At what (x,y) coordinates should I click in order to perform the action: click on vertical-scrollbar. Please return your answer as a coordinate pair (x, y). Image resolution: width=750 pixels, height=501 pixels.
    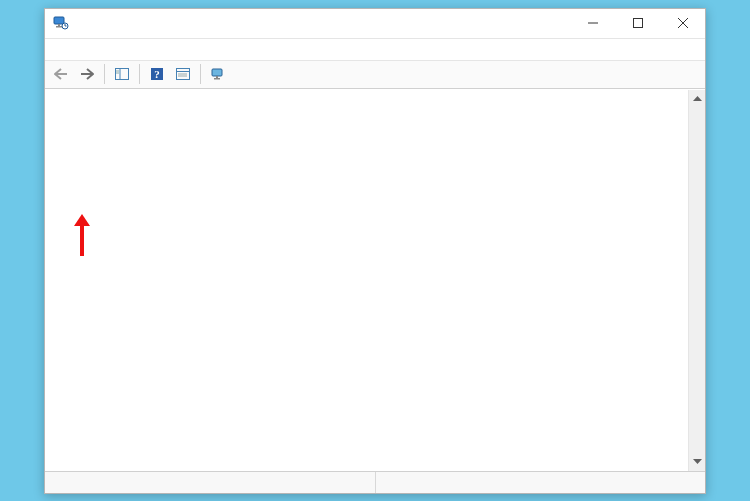
    Looking at the image, I should click on (696, 280).